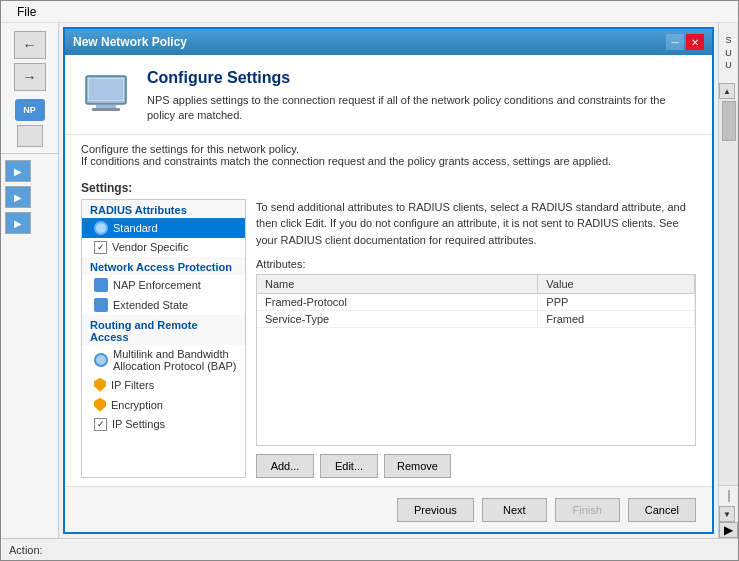 The image size is (739, 561). I want to click on ip-settings-label: IP Settings, so click(138, 424).